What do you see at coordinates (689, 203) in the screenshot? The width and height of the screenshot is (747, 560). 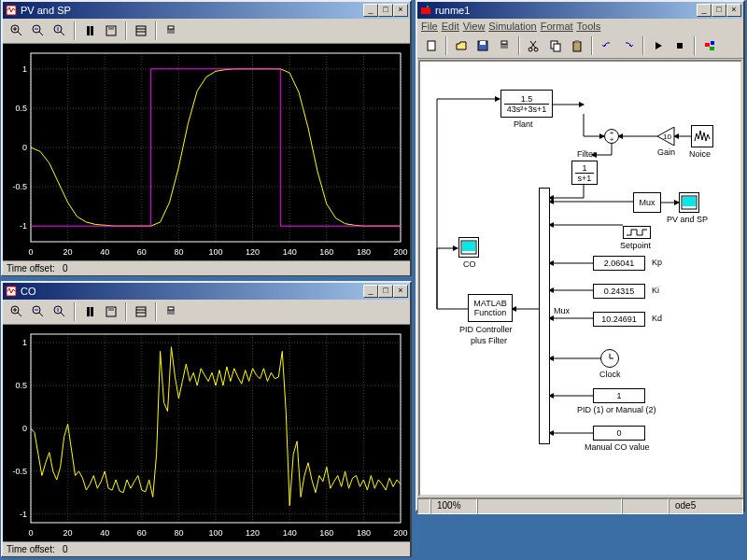 I see `block-scope-pvsp` at bounding box center [689, 203].